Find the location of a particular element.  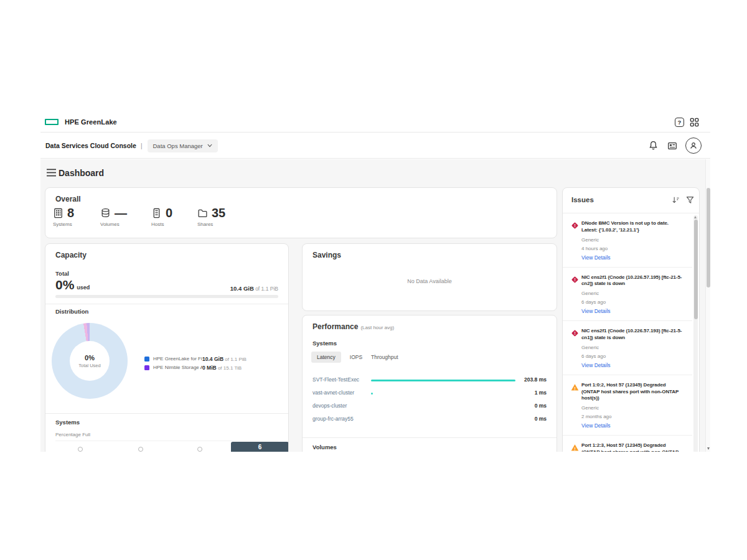

performance-tabs: Latency IOPS Throughput is located at coordinates (355, 357).